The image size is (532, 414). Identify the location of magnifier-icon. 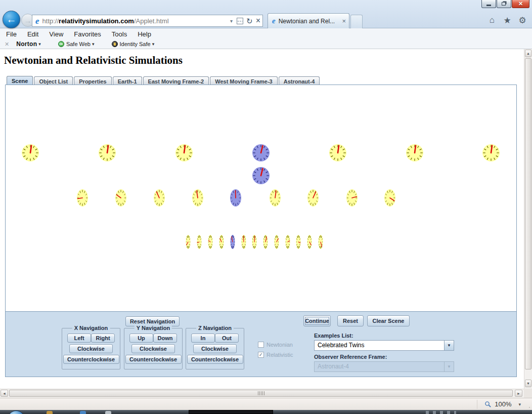
(488, 404).